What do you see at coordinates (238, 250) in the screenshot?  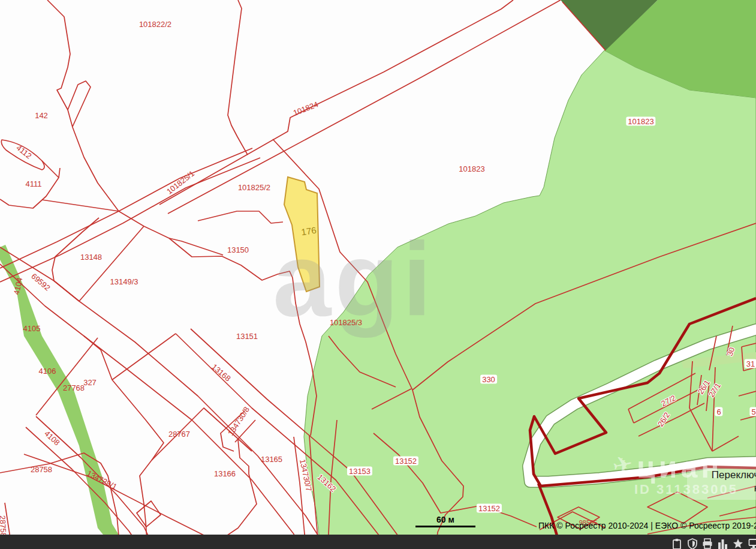 I see `parcel-label: 13150` at bounding box center [238, 250].